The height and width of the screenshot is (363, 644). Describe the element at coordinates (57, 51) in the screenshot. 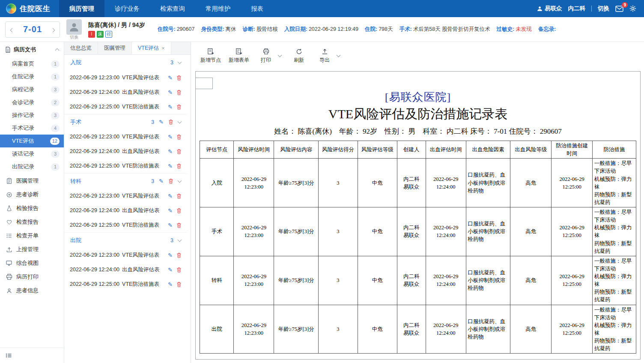

I see `chevron-up-icon` at that location.